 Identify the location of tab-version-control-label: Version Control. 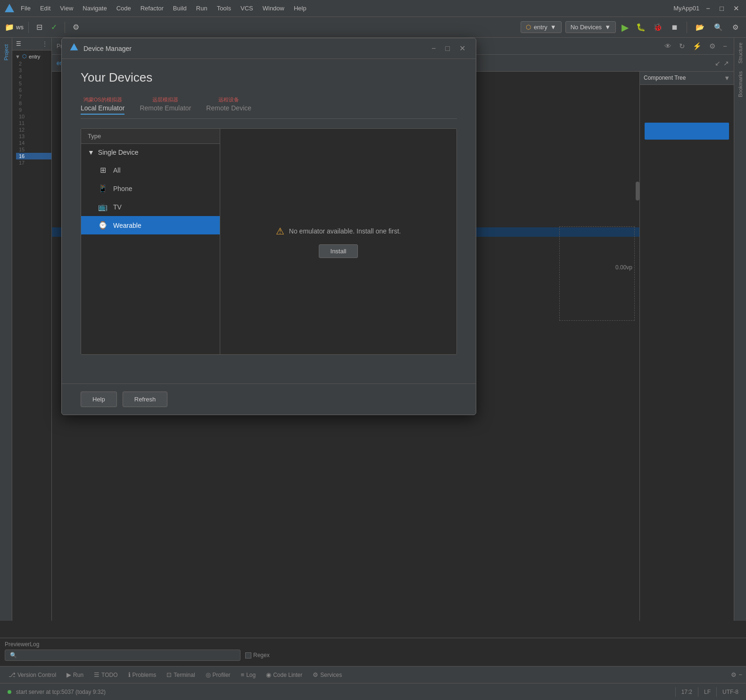
(37, 675).